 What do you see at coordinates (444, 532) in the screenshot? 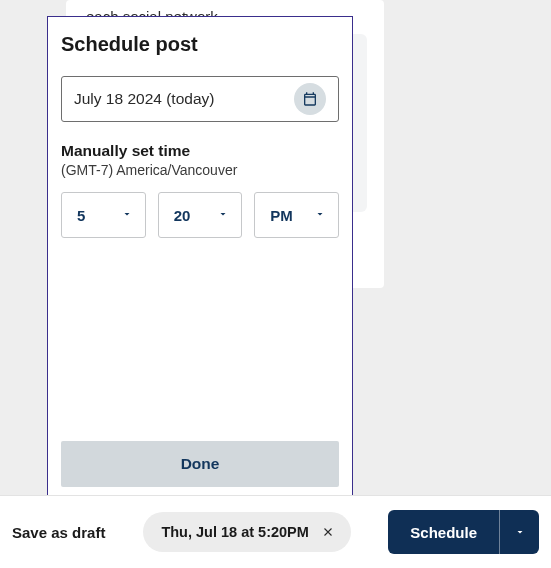
I see `schedule-label: Schedule` at bounding box center [444, 532].